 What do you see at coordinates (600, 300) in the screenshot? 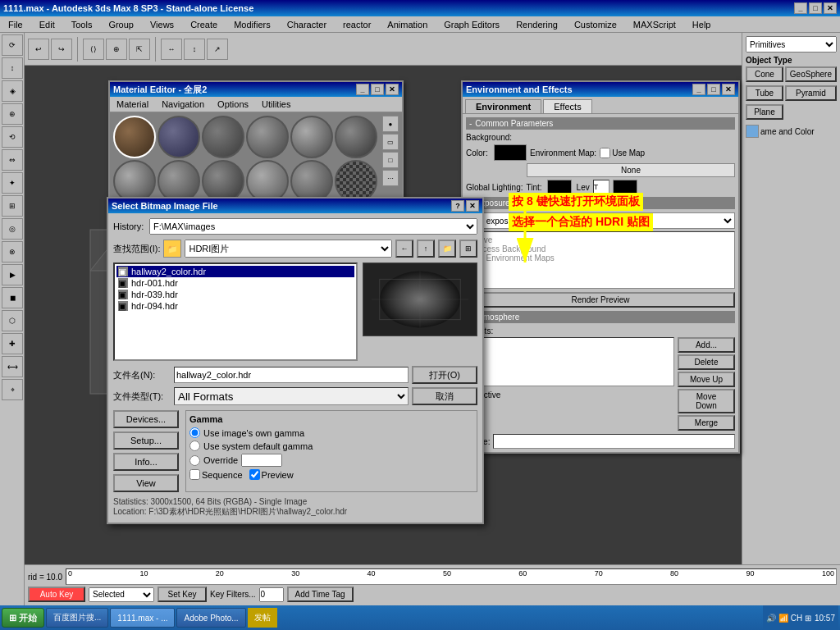
I see `render-preview-btn: Render Preview` at bounding box center [600, 300].